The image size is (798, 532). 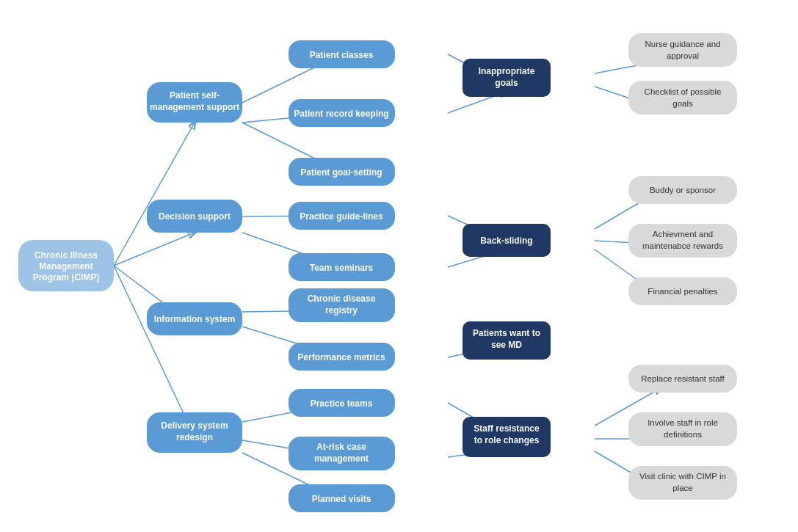 What do you see at coordinates (195, 437) in the screenshot?
I see `svg-text: redesign` at bounding box center [195, 437].